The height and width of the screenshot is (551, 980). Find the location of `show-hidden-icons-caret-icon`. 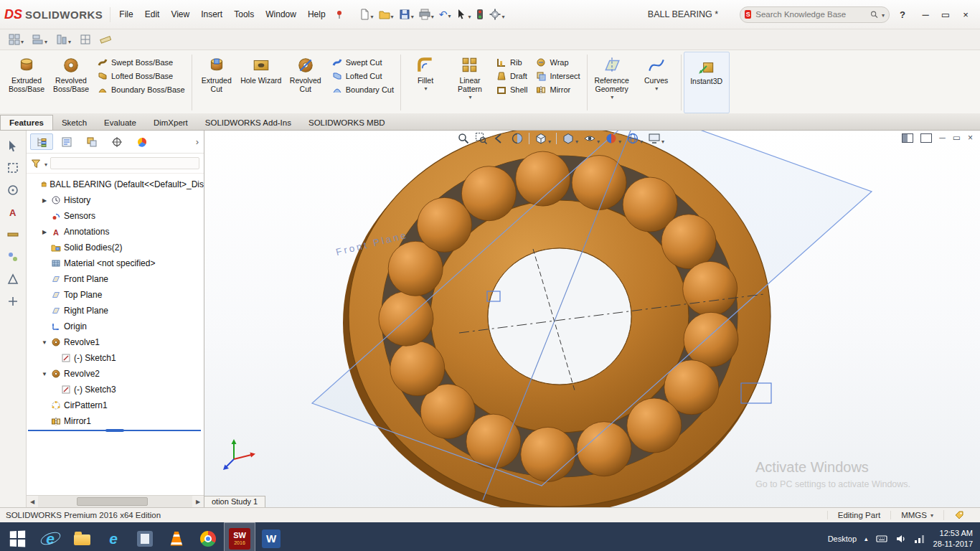

show-hidden-icons-caret-icon is located at coordinates (867, 539).